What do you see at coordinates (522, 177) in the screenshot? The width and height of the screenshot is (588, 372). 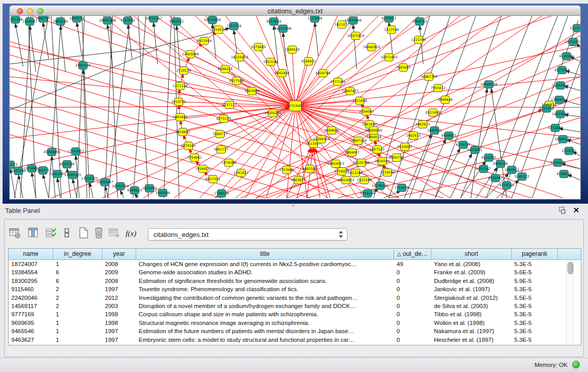 I see `network-node: 9245122` at bounding box center [522, 177].